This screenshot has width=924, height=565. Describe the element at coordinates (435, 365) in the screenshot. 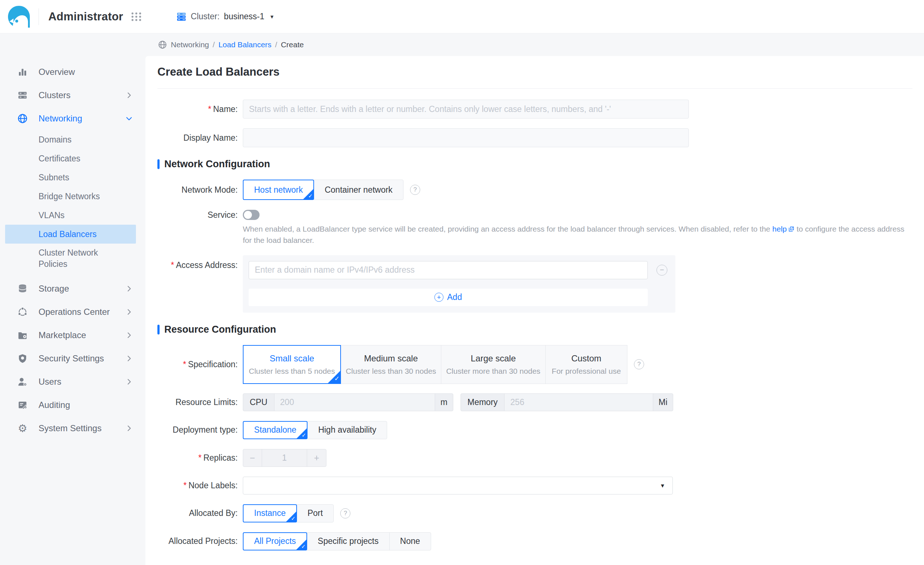

I see `specification-options: Small scale Cluster less than 5 nodes ✓ …` at that location.